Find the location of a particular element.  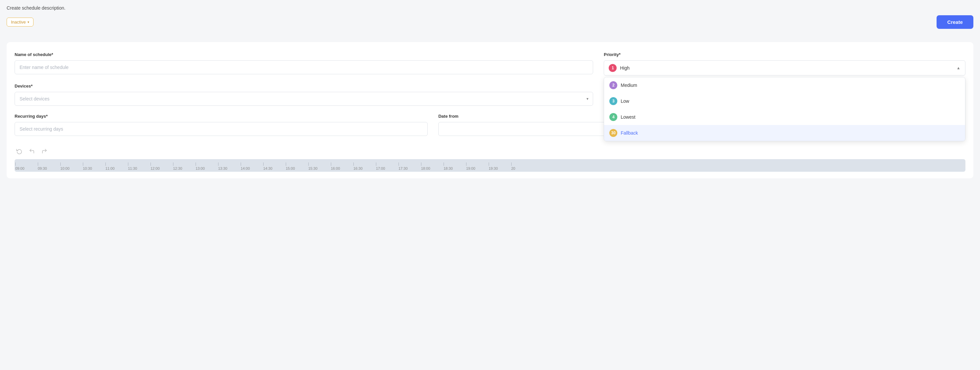

recurring-input is located at coordinates (221, 129).